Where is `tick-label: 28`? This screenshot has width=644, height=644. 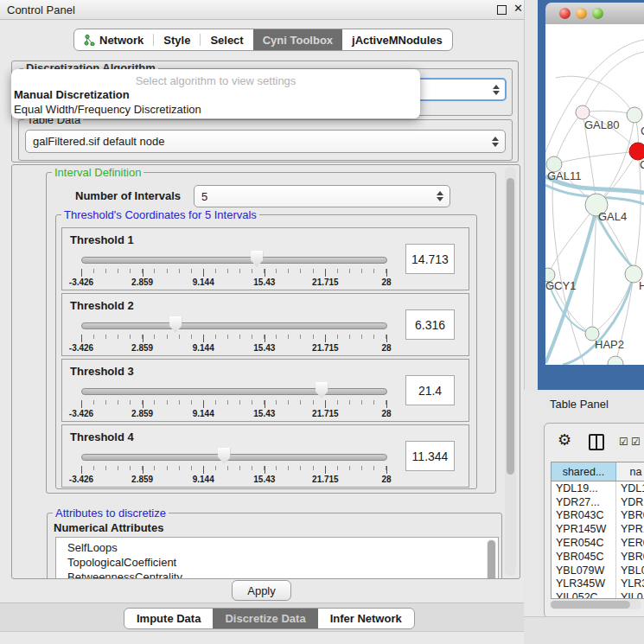
tick-label: 28 is located at coordinates (386, 413).